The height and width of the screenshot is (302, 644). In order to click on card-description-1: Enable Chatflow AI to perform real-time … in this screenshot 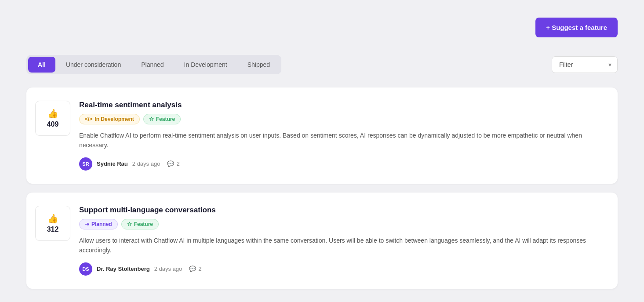, I will do `click(342, 141)`.